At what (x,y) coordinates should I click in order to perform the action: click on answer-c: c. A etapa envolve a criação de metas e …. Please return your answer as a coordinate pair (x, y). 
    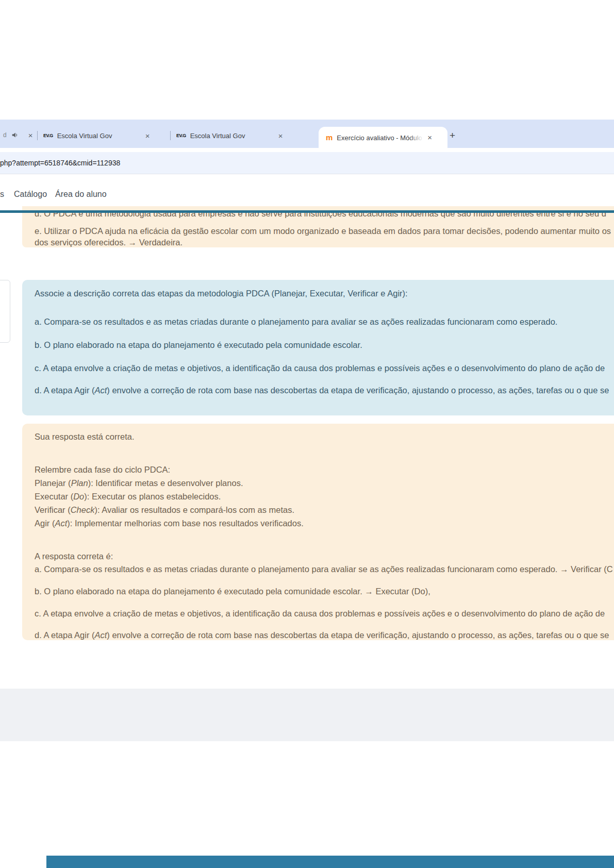
    Looking at the image, I should click on (324, 613).